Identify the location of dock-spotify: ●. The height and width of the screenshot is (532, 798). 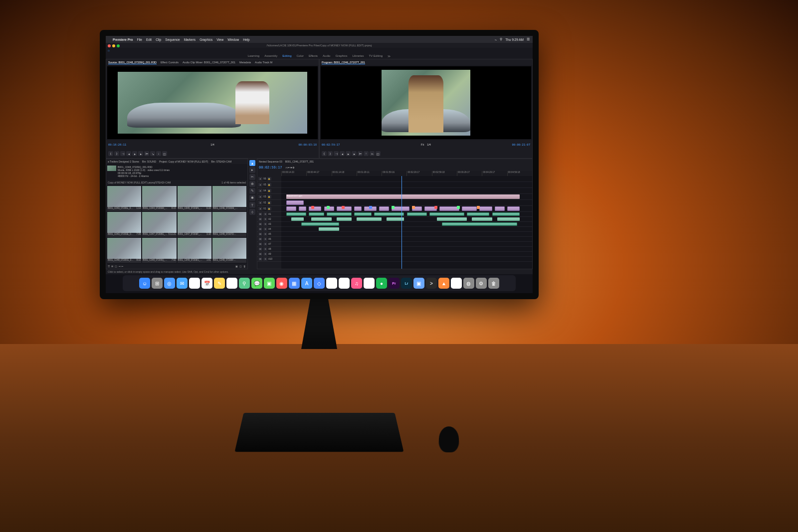
(382, 283).